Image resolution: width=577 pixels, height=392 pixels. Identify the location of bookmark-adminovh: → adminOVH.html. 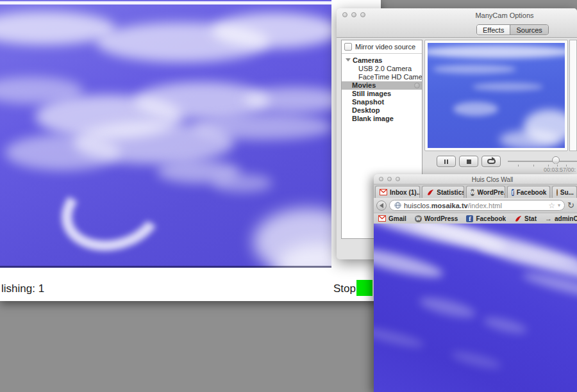
(561, 219).